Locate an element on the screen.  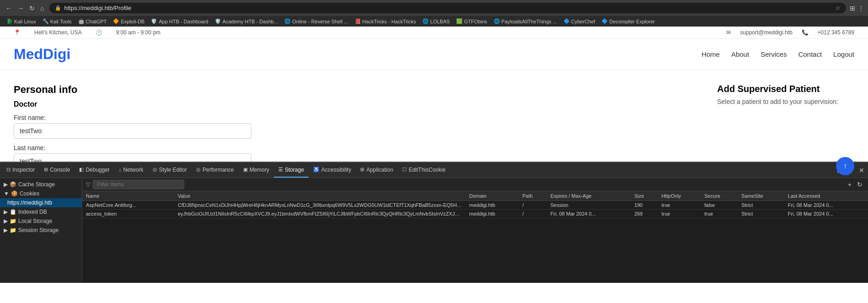
tab-storage-label: Storage is located at coordinates (294, 170).